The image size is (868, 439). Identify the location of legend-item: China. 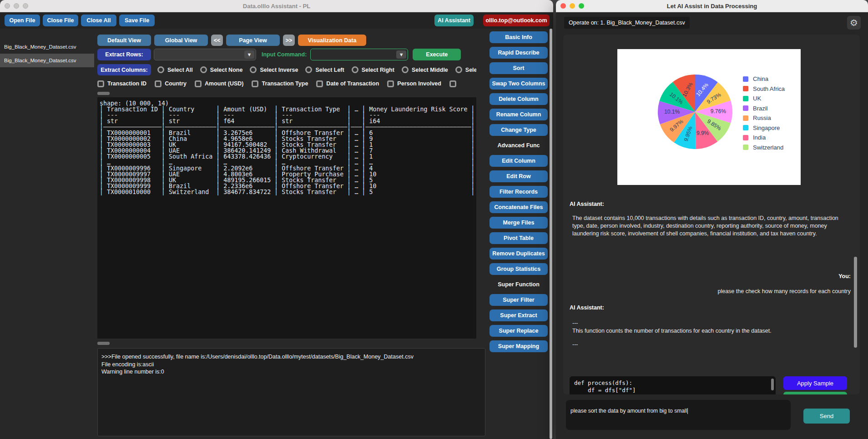
(764, 79).